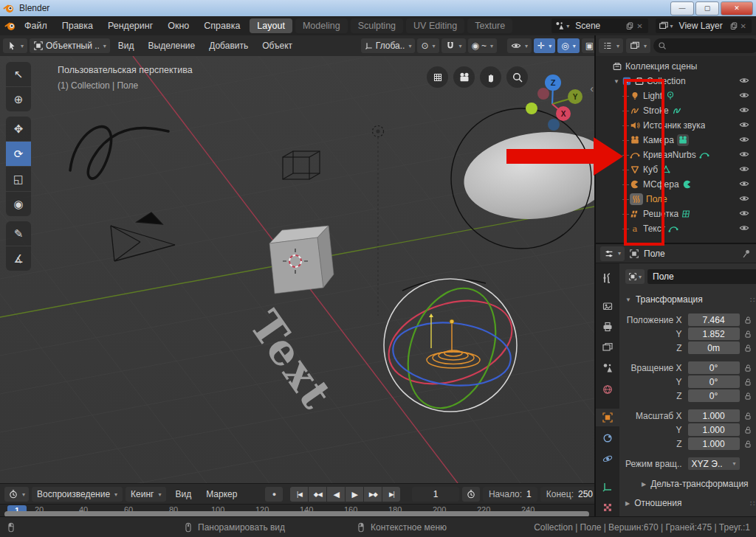  I want to click on scene-collection-row: Коллекция сцены, so click(676, 66).